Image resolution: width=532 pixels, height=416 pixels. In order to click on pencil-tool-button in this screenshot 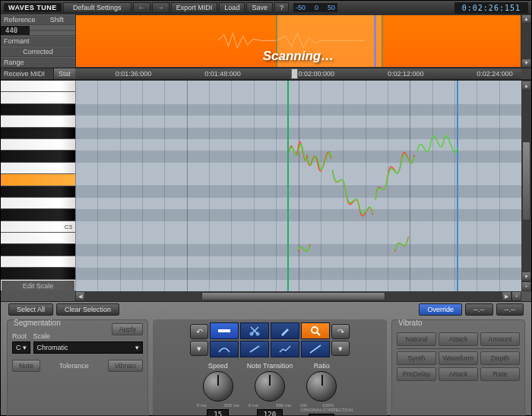, I will do `click(285, 331)`.